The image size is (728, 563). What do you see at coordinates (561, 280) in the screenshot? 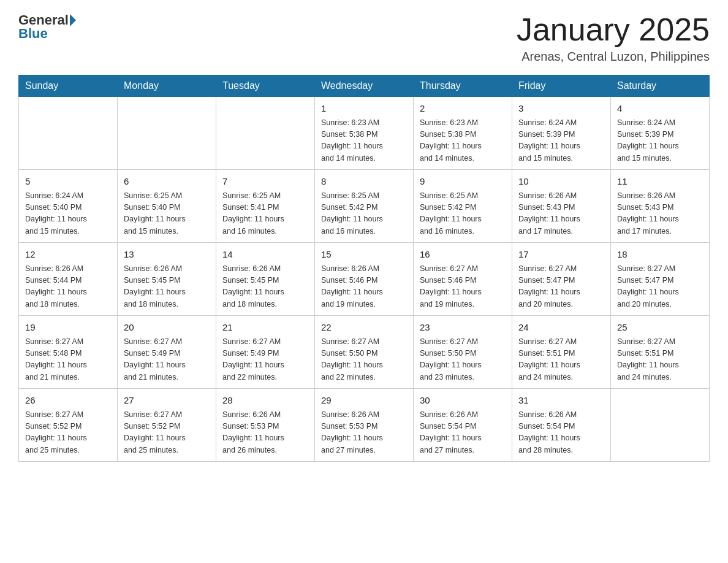
I see `calendar-cell: 17Sunrise: 6:27 AMSunset: 5:47 PMDayligh…` at bounding box center [561, 280].